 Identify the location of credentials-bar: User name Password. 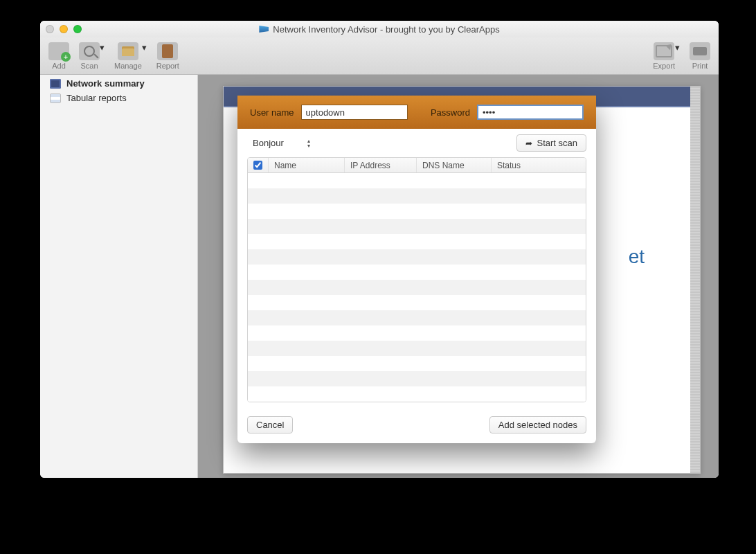
(417, 112).